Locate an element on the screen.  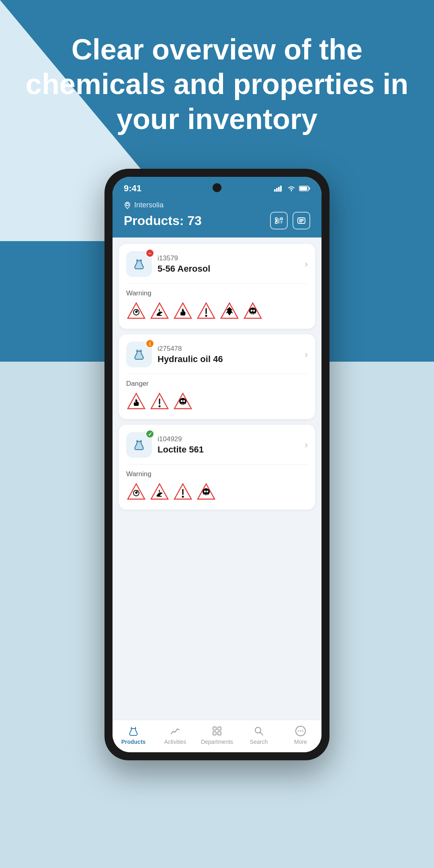
nav-activities: Activities is located at coordinates (175, 735).